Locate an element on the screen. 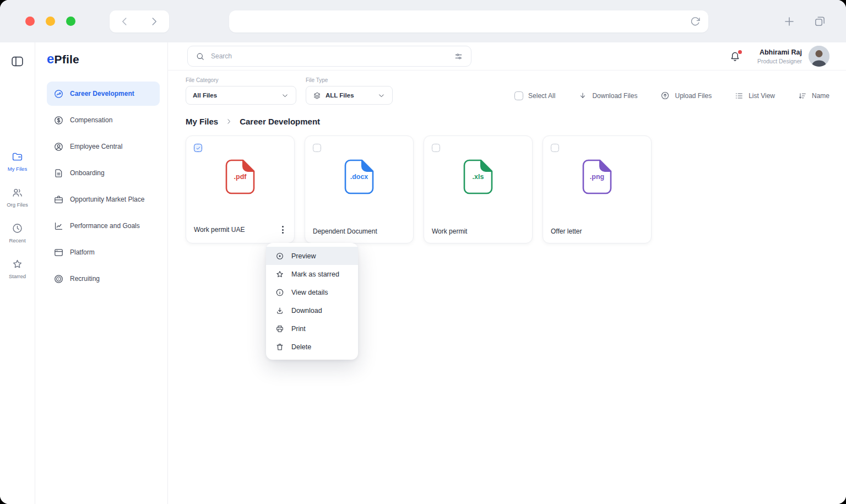  avatar is located at coordinates (819, 56).